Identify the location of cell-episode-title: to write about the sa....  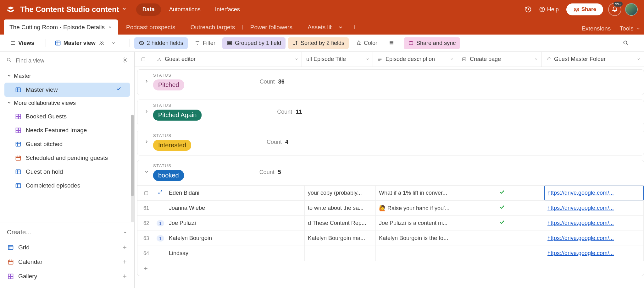
(340, 208).